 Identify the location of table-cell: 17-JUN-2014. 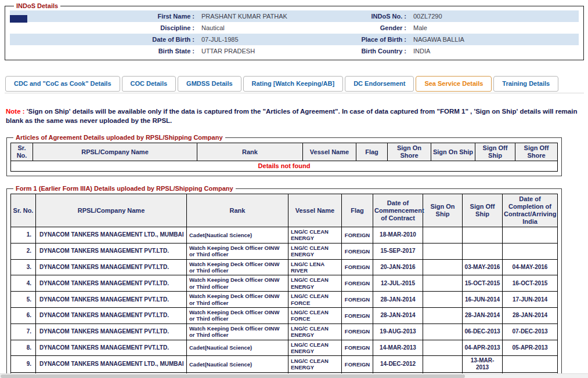
(531, 300).